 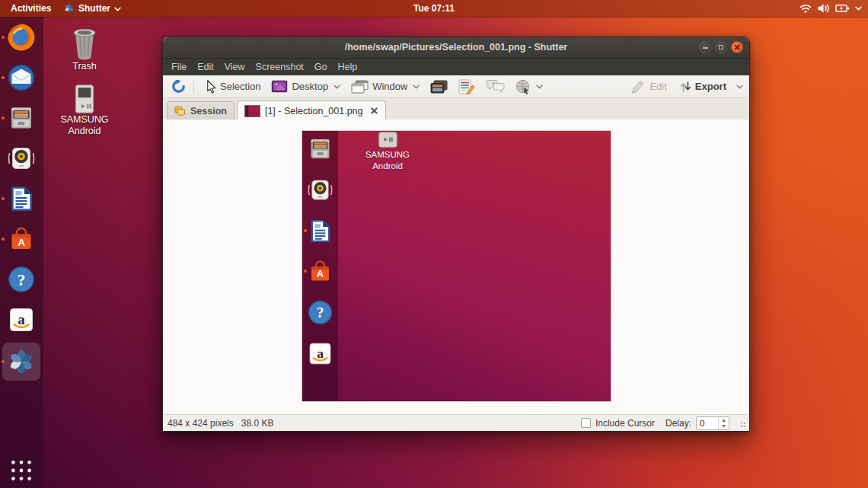 What do you see at coordinates (434, 9) in the screenshot?
I see `top-panel: Activities Tue 07:11 Shutter` at bounding box center [434, 9].